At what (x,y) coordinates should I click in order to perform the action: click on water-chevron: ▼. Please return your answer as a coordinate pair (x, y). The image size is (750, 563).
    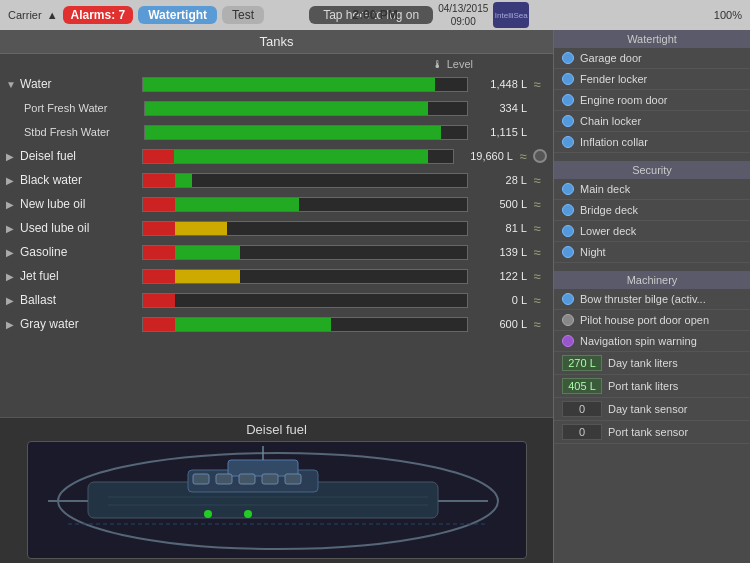
    Looking at the image, I should click on (13, 84).